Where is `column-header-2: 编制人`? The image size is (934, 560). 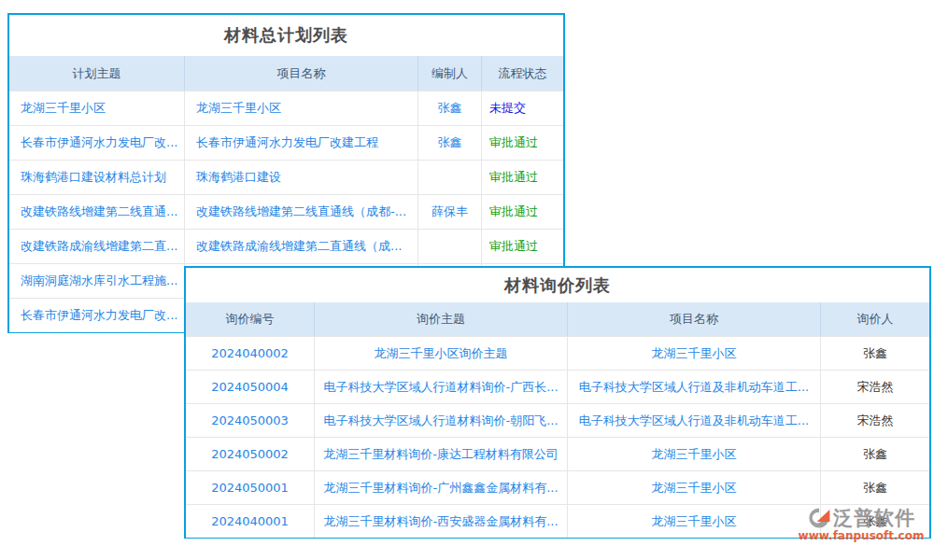
column-header-2: 编制人 is located at coordinates (450, 73).